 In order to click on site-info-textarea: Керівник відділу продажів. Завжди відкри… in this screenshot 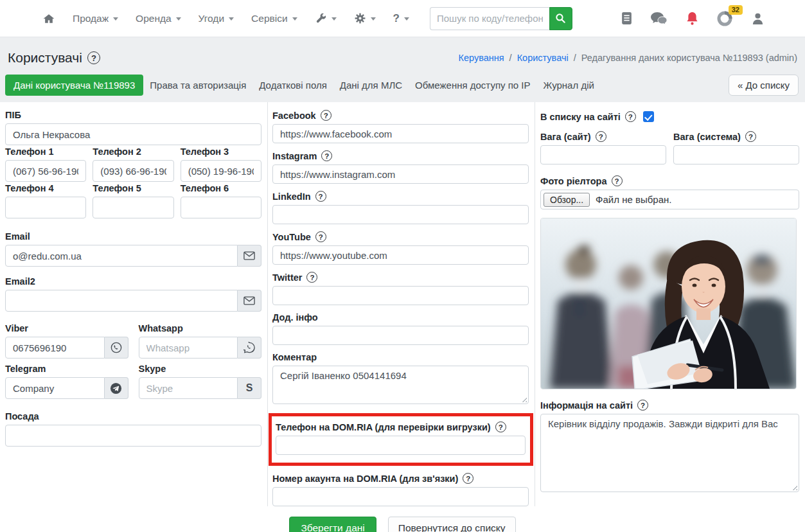, I will do `click(669, 453)`.